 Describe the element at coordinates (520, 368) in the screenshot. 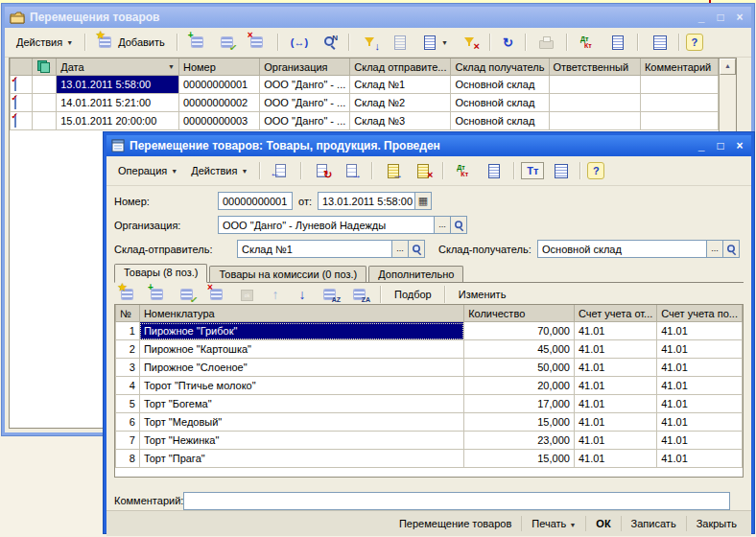

I see `cell-quantity: 50,000` at that location.